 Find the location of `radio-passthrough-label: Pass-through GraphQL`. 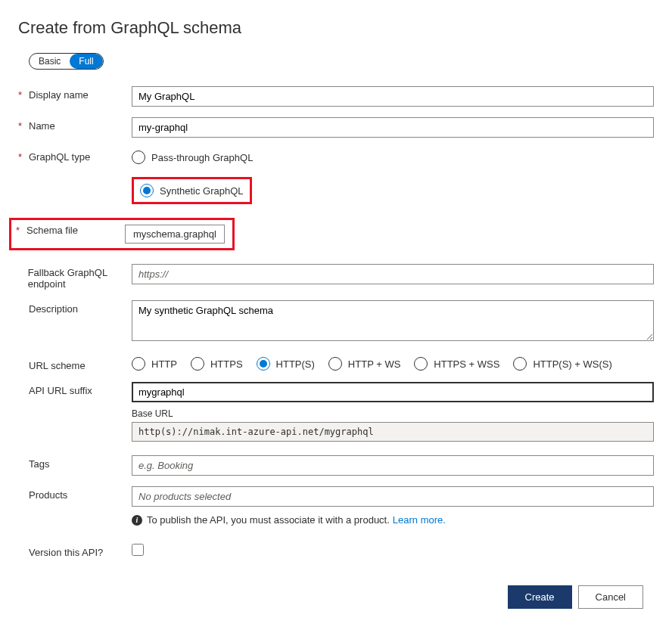

radio-passthrough-label: Pass-through GraphQL is located at coordinates (202, 157).